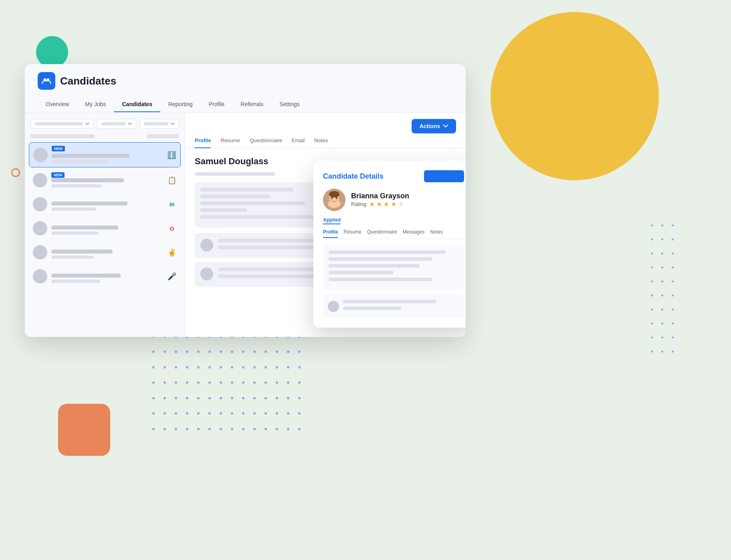 The height and width of the screenshot is (560, 731). Describe the element at coordinates (414, 234) in the screenshot. I see `details-tab-messages: Messages` at that location.